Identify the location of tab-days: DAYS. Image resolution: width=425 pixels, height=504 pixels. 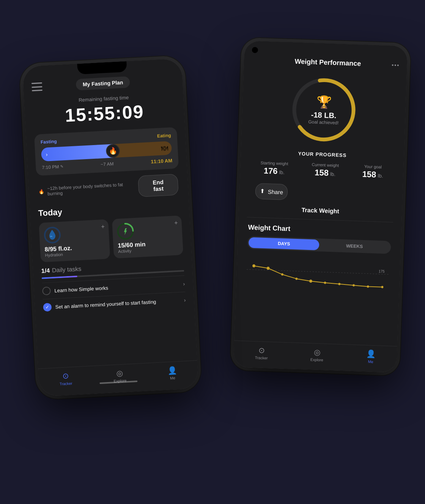
(284, 243).